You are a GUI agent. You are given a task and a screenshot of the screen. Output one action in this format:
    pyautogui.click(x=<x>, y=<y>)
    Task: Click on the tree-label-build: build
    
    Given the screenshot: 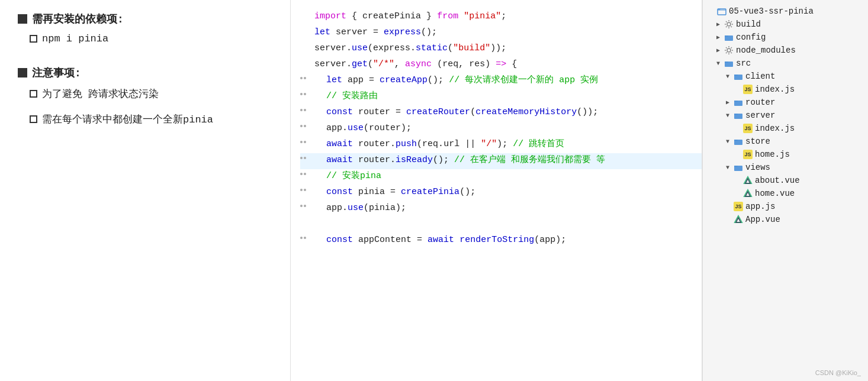 What is the action you would take?
    pyautogui.click(x=748, y=24)
    